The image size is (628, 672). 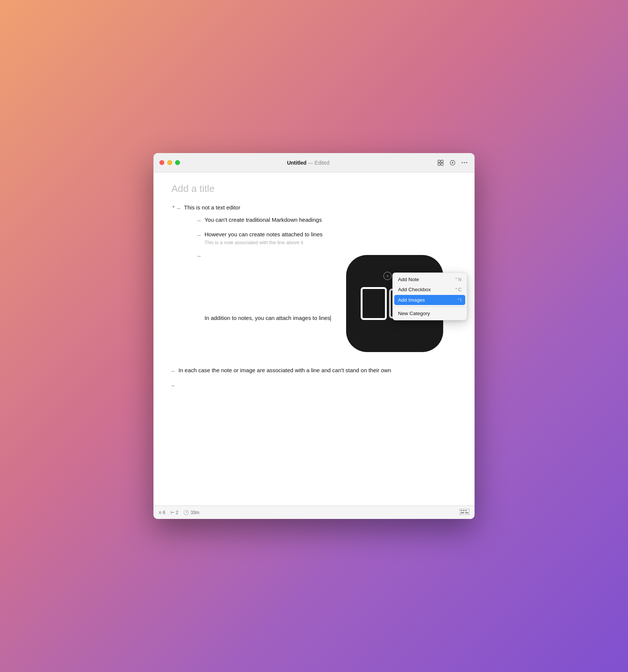 What do you see at coordinates (464, 513) in the screenshot?
I see `status-right` at bounding box center [464, 513].